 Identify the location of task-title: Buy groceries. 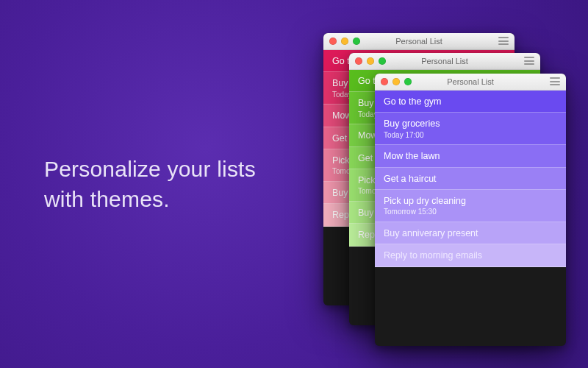
(412, 124).